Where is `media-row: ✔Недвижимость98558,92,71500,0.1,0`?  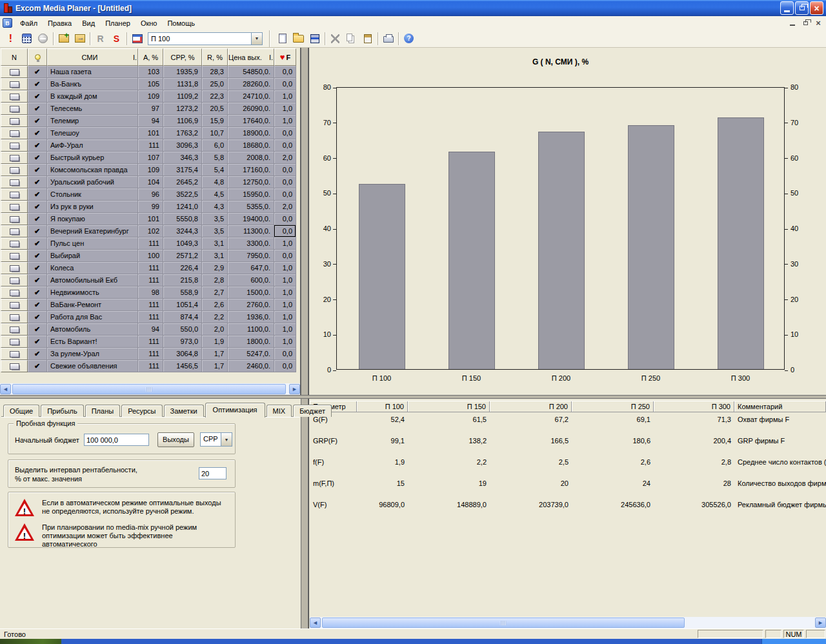 media-row: ✔Недвижимость98558,92,71500,0.1,0 is located at coordinates (148, 293).